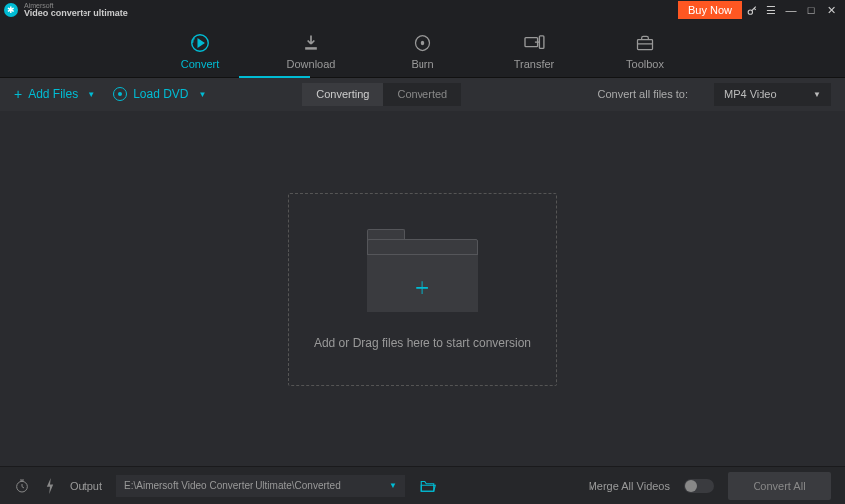 The width and height of the screenshot is (845, 504). What do you see at coordinates (55, 94) in the screenshot?
I see `add-files-button: + Add Files ▼` at bounding box center [55, 94].